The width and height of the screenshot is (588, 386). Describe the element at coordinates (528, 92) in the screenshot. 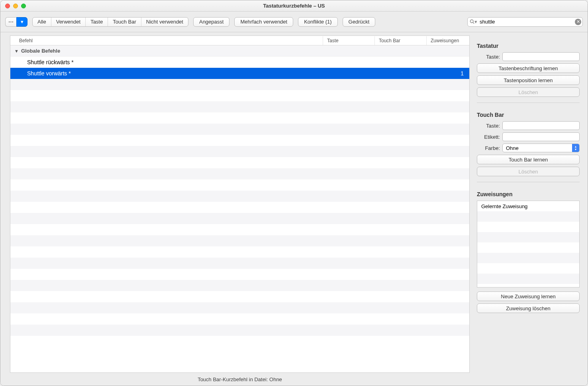

I see `keyboard-delete-button: Löschen` at that location.